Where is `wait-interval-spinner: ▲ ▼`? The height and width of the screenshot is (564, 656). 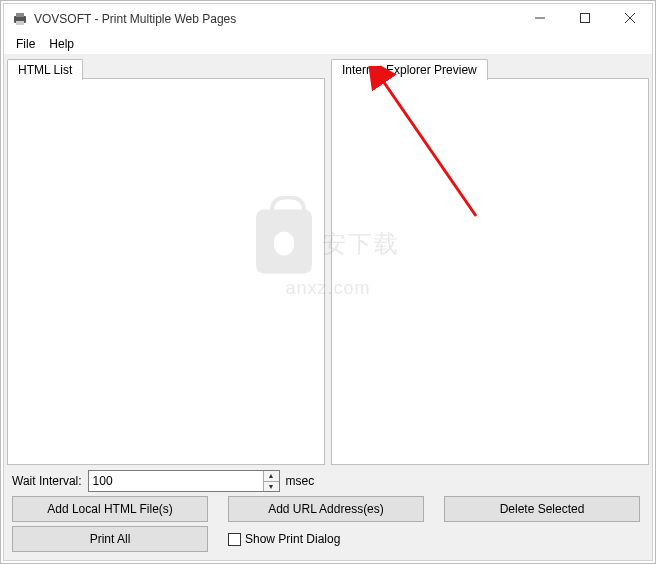 wait-interval-spinner: ▲ ▼ is located at coordinates (184, 481).